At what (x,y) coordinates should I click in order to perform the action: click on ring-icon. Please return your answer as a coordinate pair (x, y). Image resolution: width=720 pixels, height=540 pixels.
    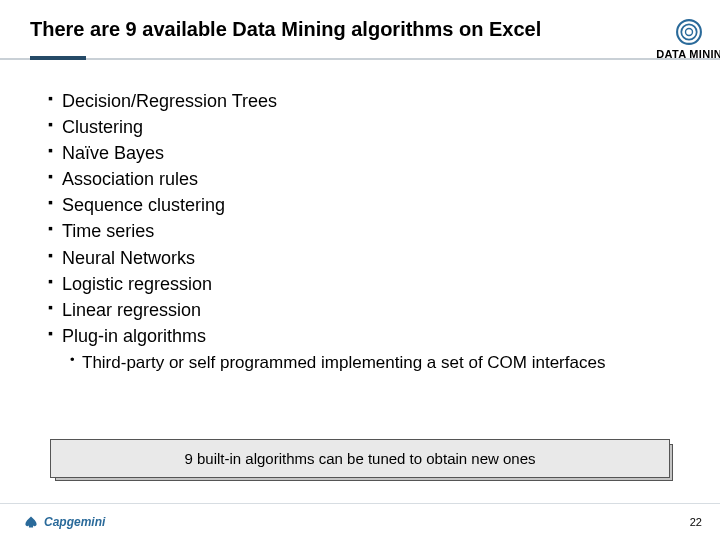
    Looking at the image, I should click on (689, 32).